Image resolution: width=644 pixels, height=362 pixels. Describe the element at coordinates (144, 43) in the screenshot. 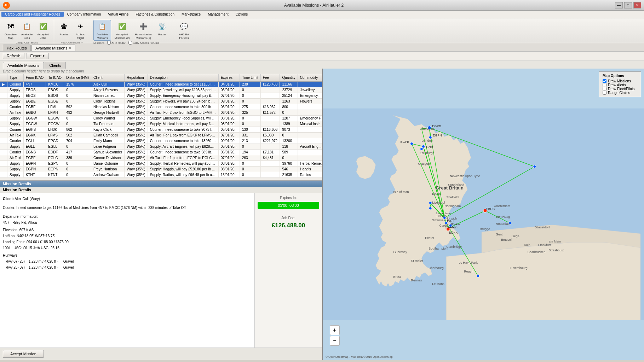

I see `early-access-checkbox-label: Early Access Forums` at that location.